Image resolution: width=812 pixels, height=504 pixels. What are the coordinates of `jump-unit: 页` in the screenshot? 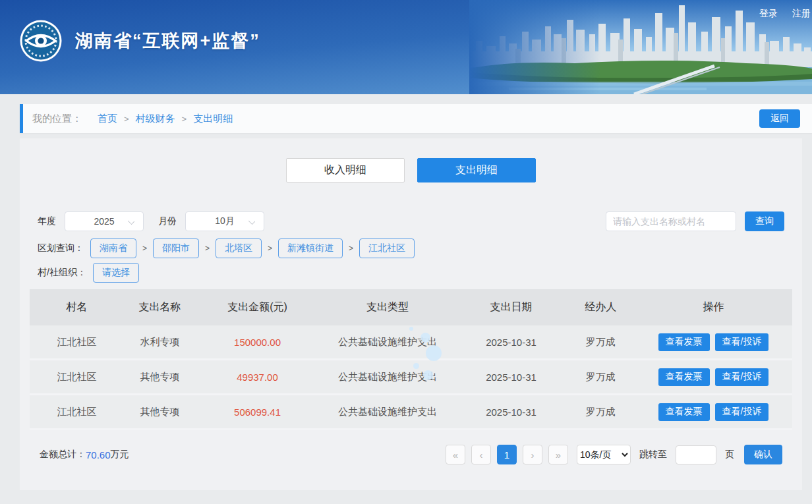 It's located at (730, 455).